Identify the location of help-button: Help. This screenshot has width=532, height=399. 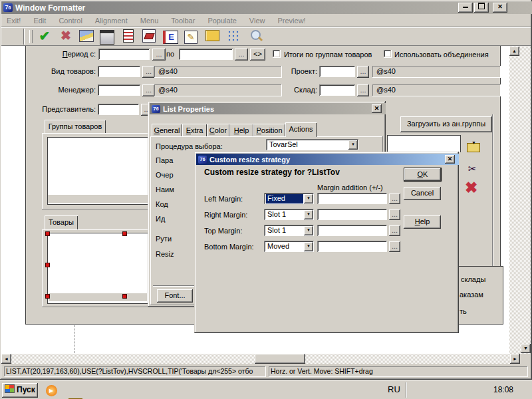
(422, 222).